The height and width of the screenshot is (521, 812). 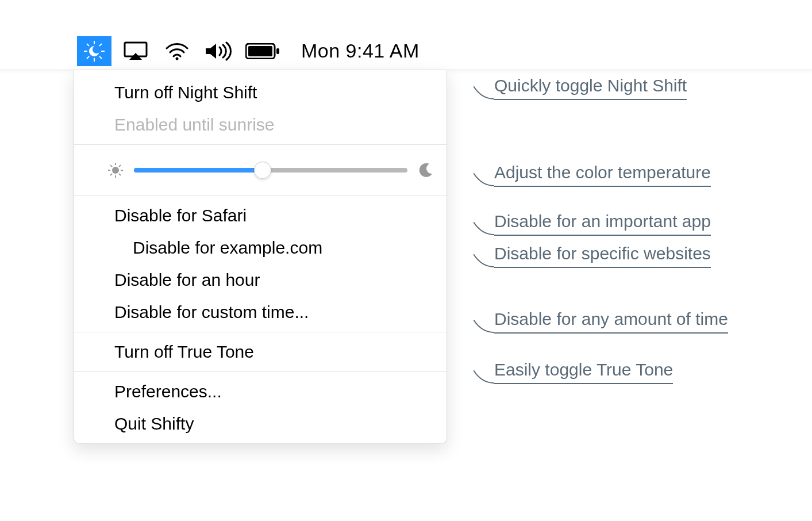 I want to click on menu-item-disable-custom-time: Disable for custom time..., so click(x=260, y=312).